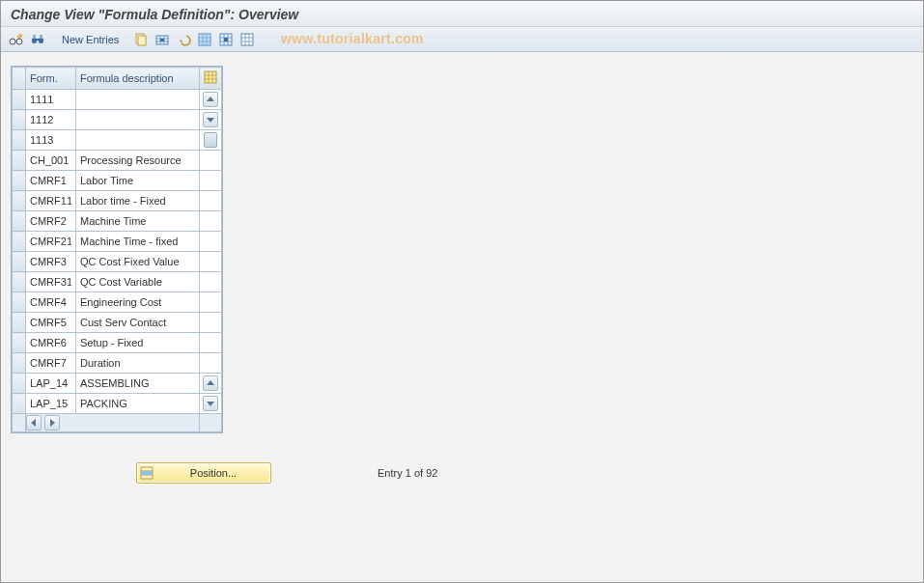  What do you see at coordinates (137, 180) in the screenshot?
I see `formula-description-cell: Labor Time` at bounding box center [137, 180].